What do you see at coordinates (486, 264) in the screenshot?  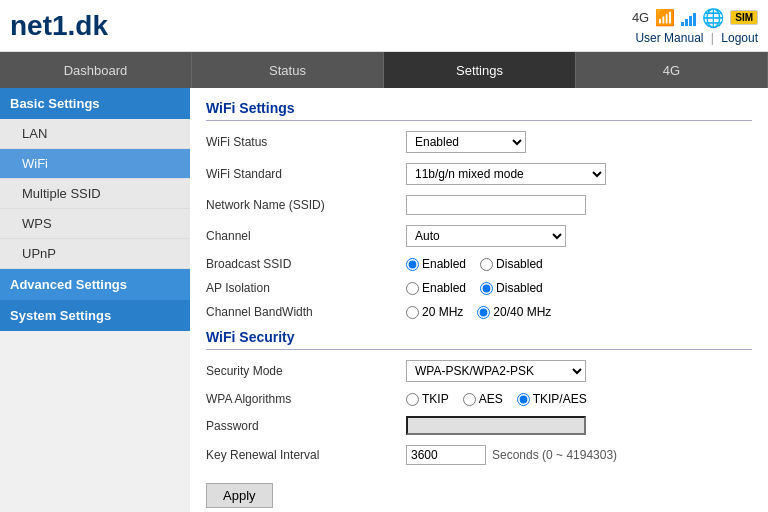 I see `broadcast-ssid-disabled-radio` at bounding box center [486, 264].